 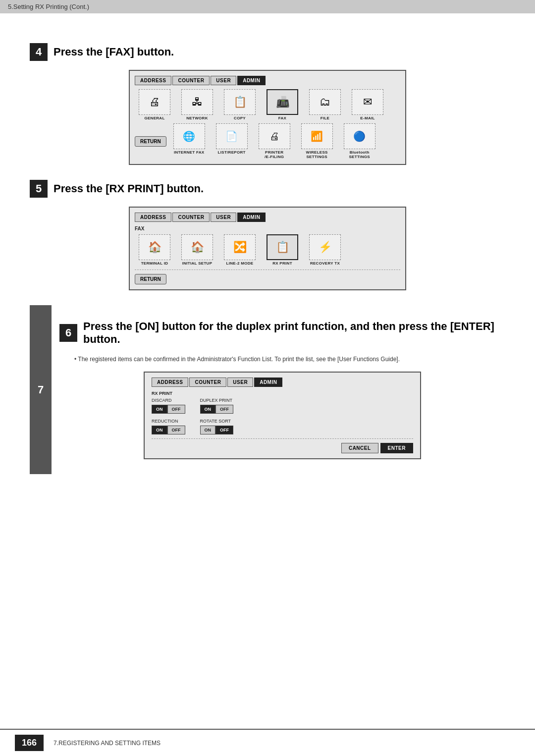 I want to click on step4-title: Press the [FAX] button., so click(x=114, y=52).